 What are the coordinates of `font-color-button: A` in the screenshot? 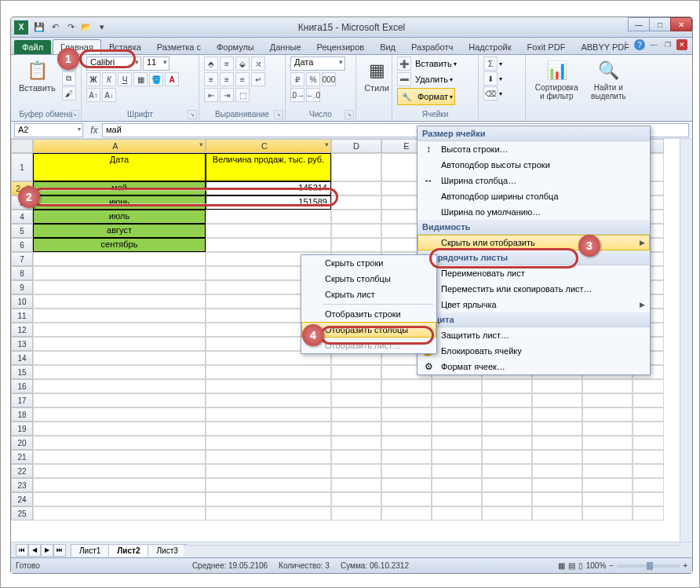 It's located at (172, 79).